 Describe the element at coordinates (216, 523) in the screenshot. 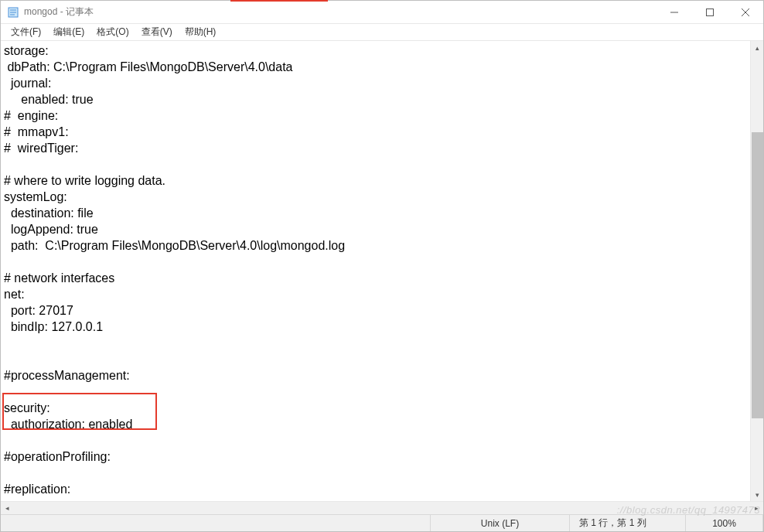

I see `status-spacer` at that location.